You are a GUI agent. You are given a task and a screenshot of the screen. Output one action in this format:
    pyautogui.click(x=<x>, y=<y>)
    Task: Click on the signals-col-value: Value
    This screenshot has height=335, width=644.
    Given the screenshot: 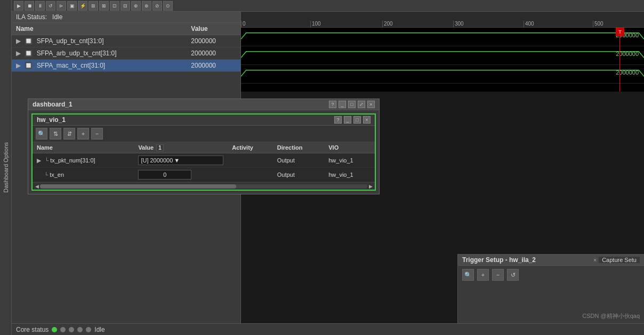 What is the action you would take?
    pyautogui.click(x=213, y=29)
    